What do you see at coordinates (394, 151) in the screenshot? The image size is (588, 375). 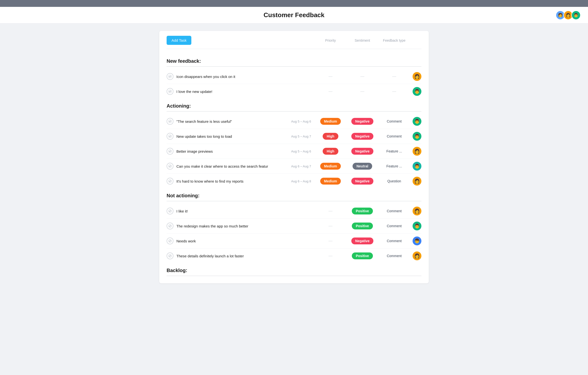 I see `task-feedback-type: Feature ...` at bounding box center [394, 151].